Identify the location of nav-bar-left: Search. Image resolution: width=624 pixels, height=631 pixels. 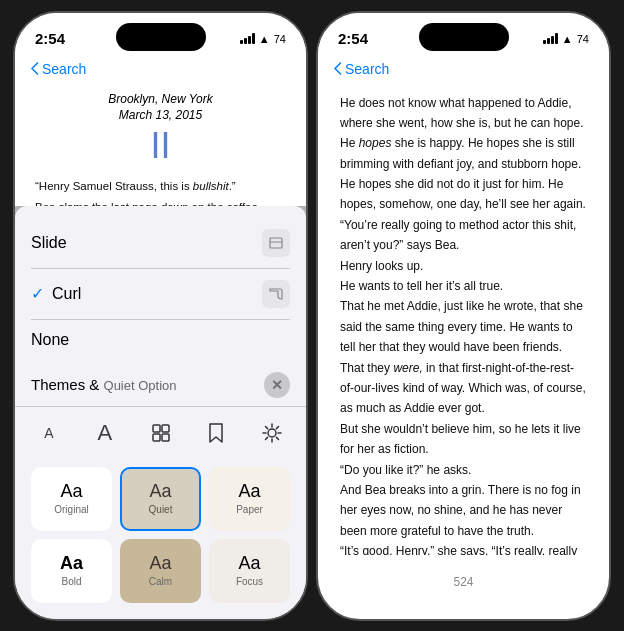
(160, 70).